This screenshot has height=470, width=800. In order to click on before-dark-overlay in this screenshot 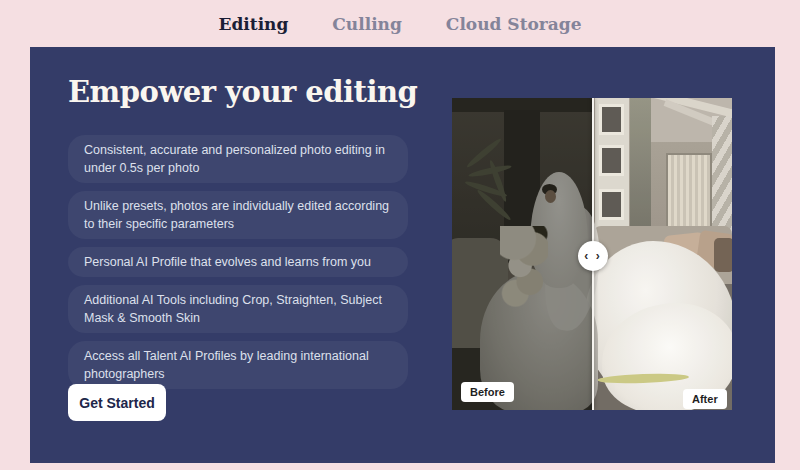, I will do `click(522, 254)`.